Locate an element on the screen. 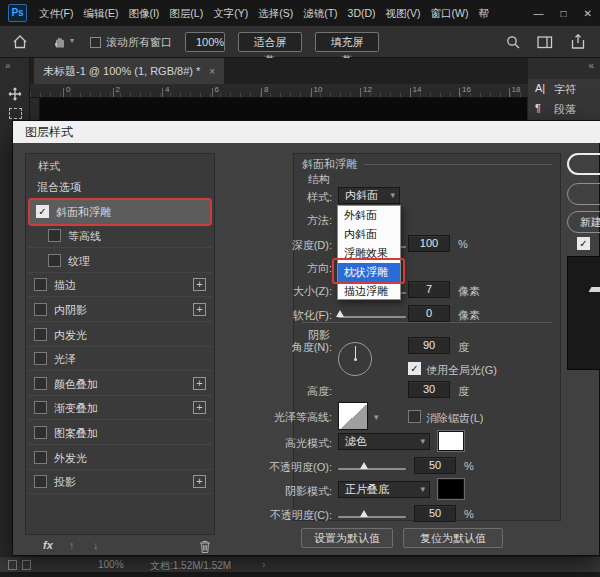 Image resolution: width=600 pixels, height=577 pixels. styles-list-item: 斜面和浮雕 is located at coordinates (120, 212).